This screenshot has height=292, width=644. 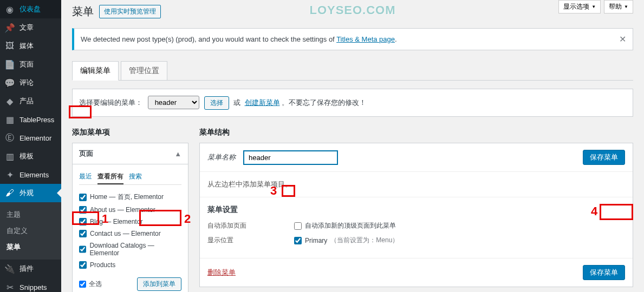 What do you see at coordinates (10, 83) in the screenshot?
I see `comment-icon: 💬` at bounding box center [10, 83].